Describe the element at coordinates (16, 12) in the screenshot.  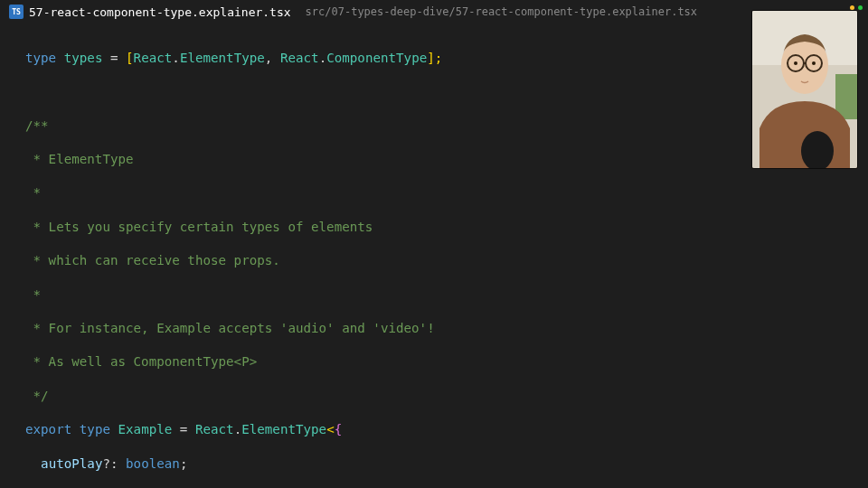
I see `typescript-icon: TS` at that location.